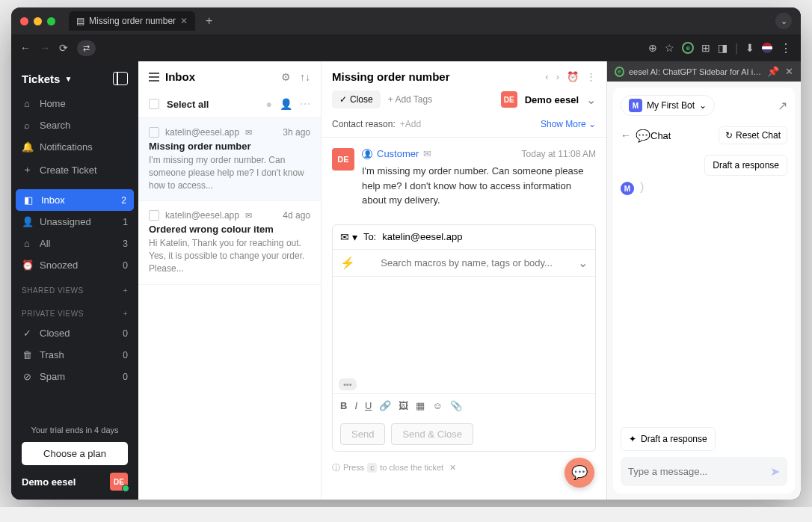 This screenshot has height=522, width=812. Describe the element at coordinates (782, 106) in the screenshot. I see `expand-icon: ↗` at that location.